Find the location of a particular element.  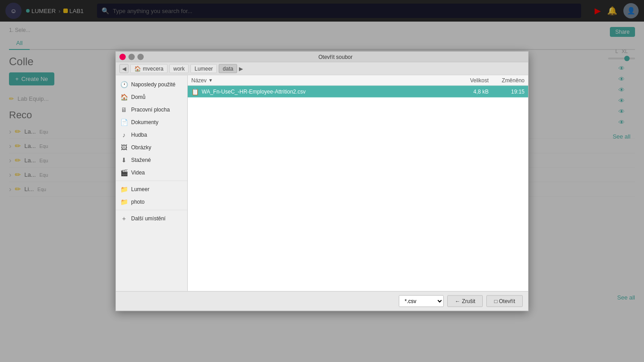

file-date-cell: 19:15 is located at coordinates (507, 91).